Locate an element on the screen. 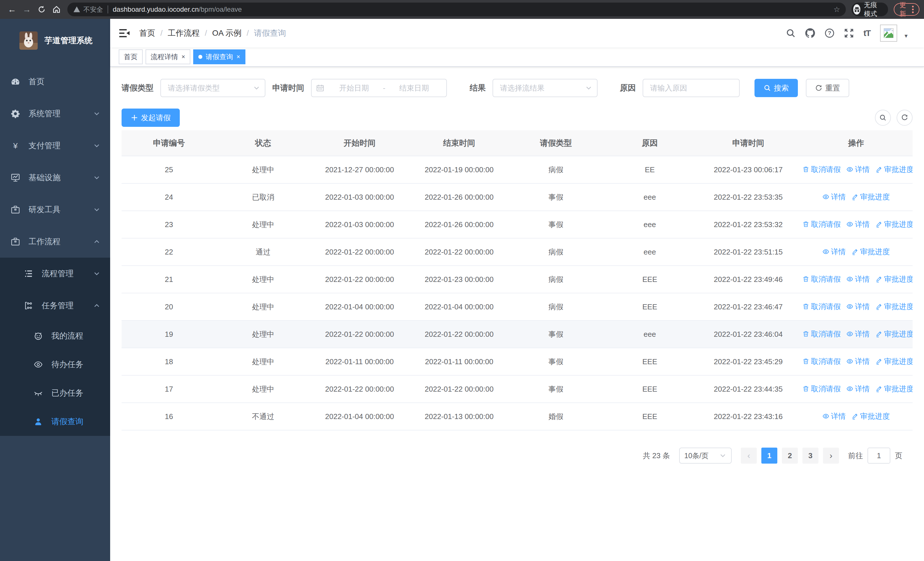  browser-menu-icon is located at coordinates (913, 9).